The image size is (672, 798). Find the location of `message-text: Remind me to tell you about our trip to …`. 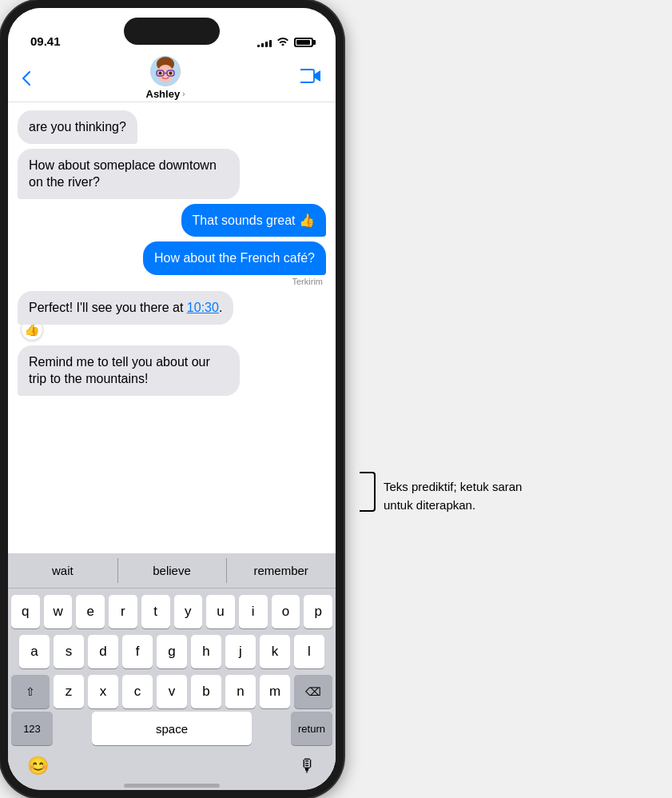

message-text: Remind me to tell you about our trip to … is located at coordinates (120, 371).